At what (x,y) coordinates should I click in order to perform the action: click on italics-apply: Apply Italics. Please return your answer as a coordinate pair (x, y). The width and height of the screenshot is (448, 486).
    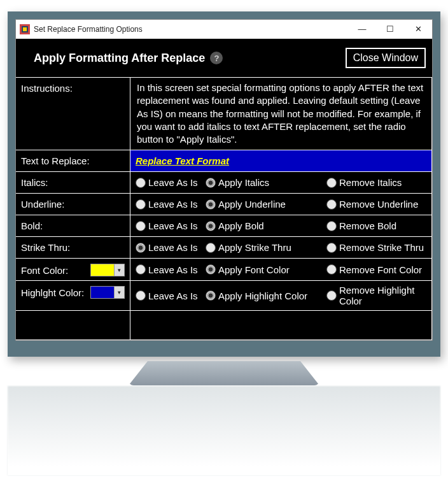
    Looking at the image, I should click on (266, 182).